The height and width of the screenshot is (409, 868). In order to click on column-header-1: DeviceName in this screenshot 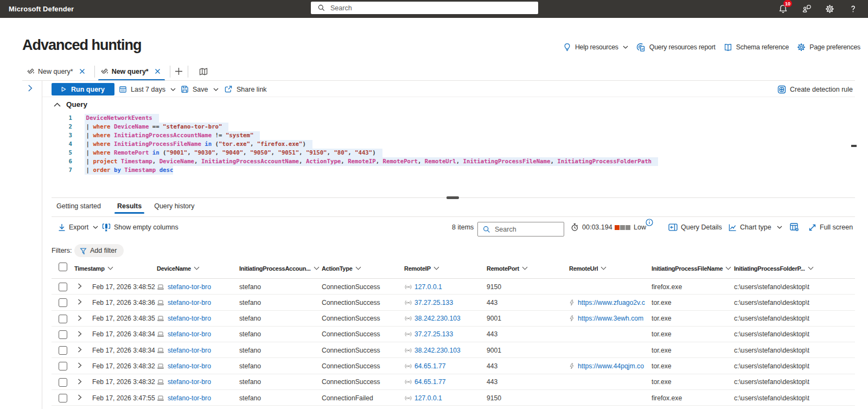, I will do `click(178, 270)`.